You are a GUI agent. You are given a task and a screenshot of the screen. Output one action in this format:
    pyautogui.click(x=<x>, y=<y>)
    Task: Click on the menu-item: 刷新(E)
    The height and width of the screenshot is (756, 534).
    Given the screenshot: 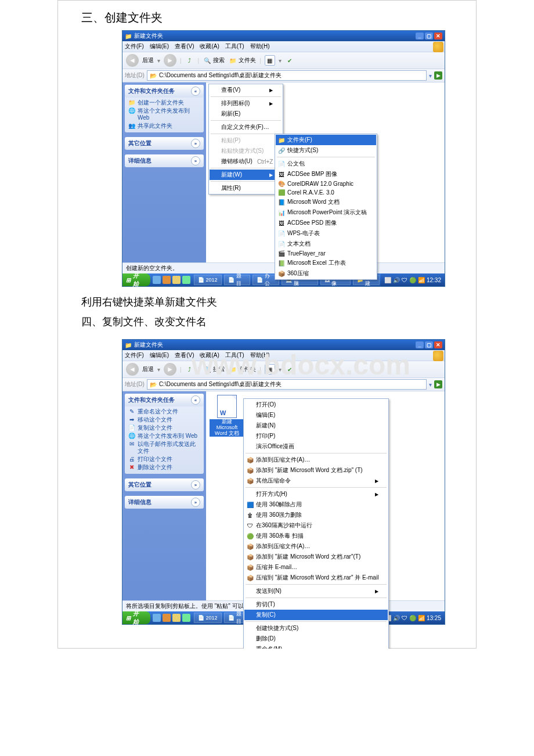 What is the action you would take?
    pyautogui.click(x=246, y=114)
    